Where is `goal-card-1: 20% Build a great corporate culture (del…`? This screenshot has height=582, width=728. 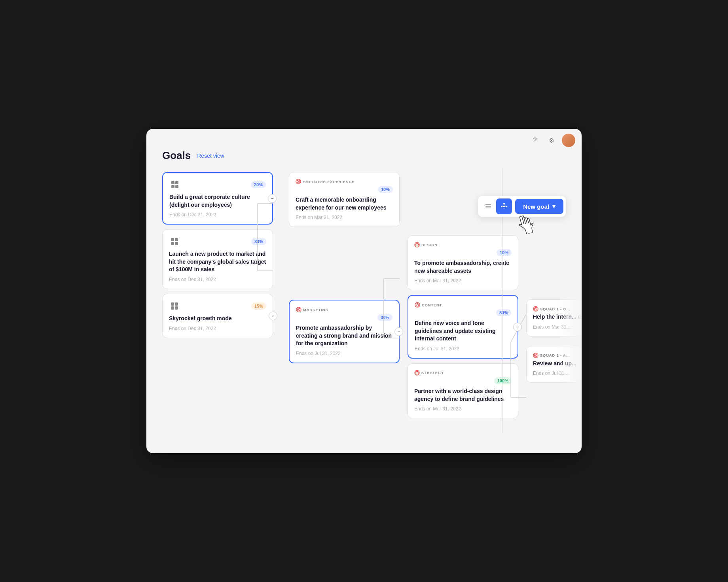
goal-card-1: 20% Build a great corporate culture (del… is located at coordinates (218, 198).